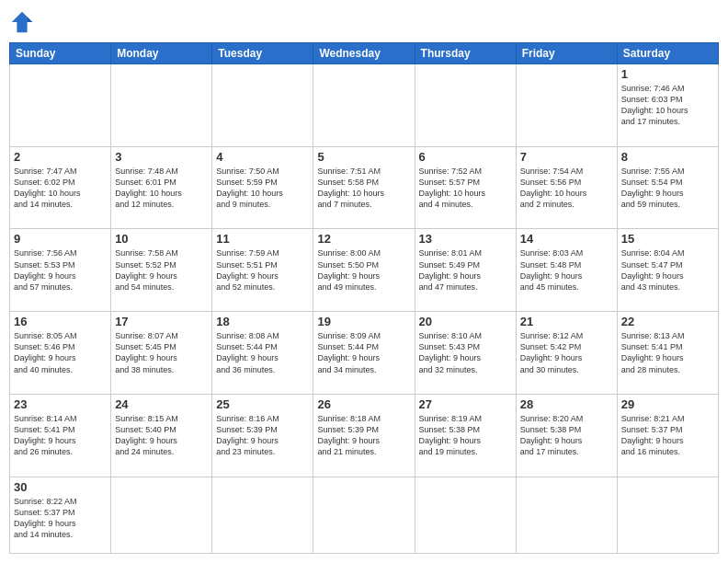  I want to click on day-number: 9, so click(61, 239).